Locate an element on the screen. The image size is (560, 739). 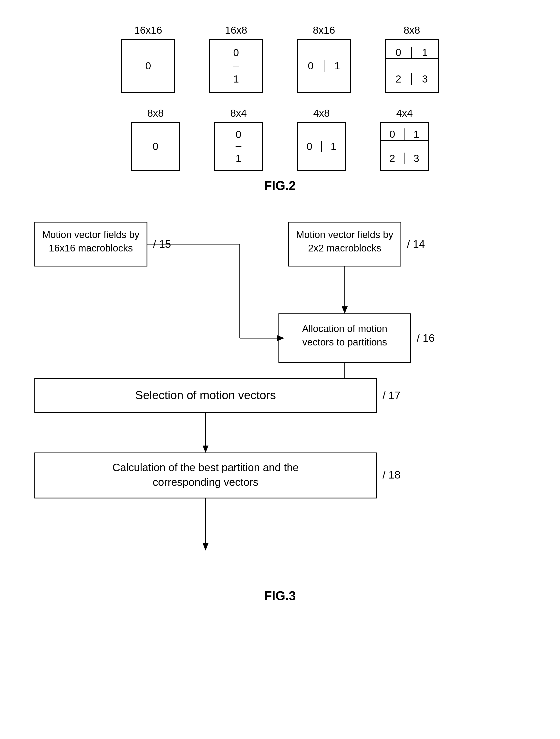
label-4x8: 4x8 is located at coordinates (321, 114).